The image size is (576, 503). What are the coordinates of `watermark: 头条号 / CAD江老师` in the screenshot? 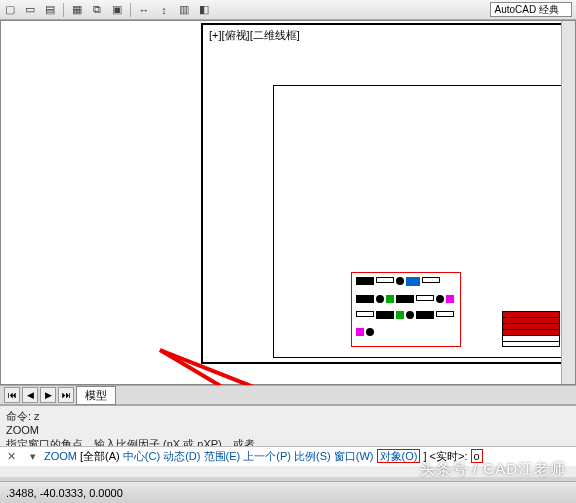 It's located at (493, 470).